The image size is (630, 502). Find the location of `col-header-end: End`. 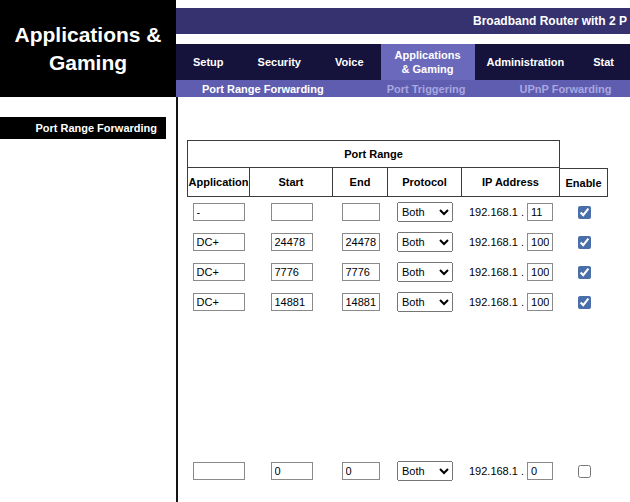

col-header-end: End is located at coordinates (360, 182).